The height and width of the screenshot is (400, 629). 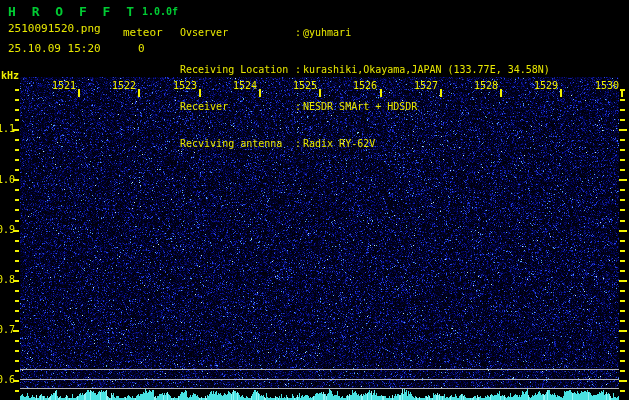 I want to click on info-row-location: Receiving Location:kurashiki,Okayama,JAP…, so click(x=365, y=70).